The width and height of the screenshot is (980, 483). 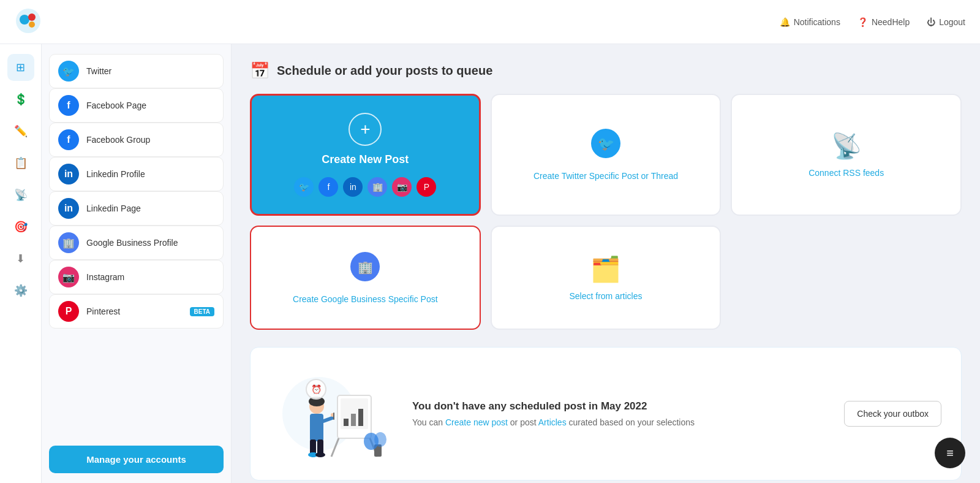 I want to click on create-twitter-post-card: 🐦 Create Twitter Specific Post or Thread, so click(x=606, y=154).